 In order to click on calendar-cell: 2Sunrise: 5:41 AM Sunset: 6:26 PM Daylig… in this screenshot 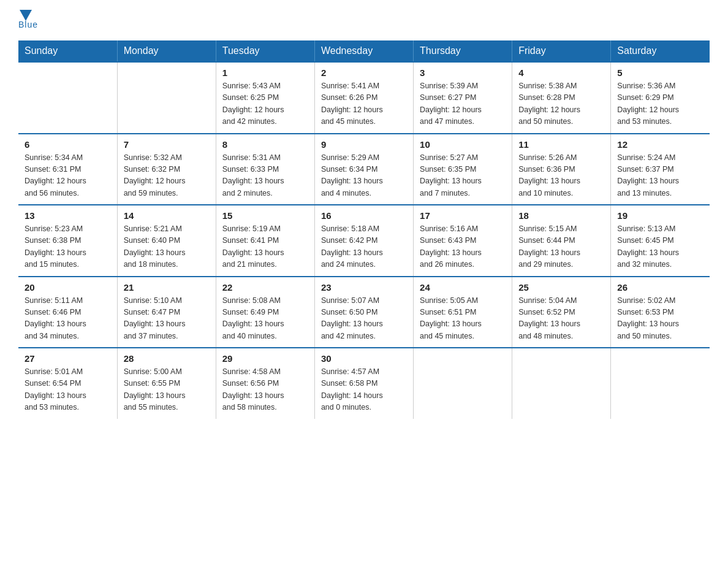, I will do `click(364, 98)`.